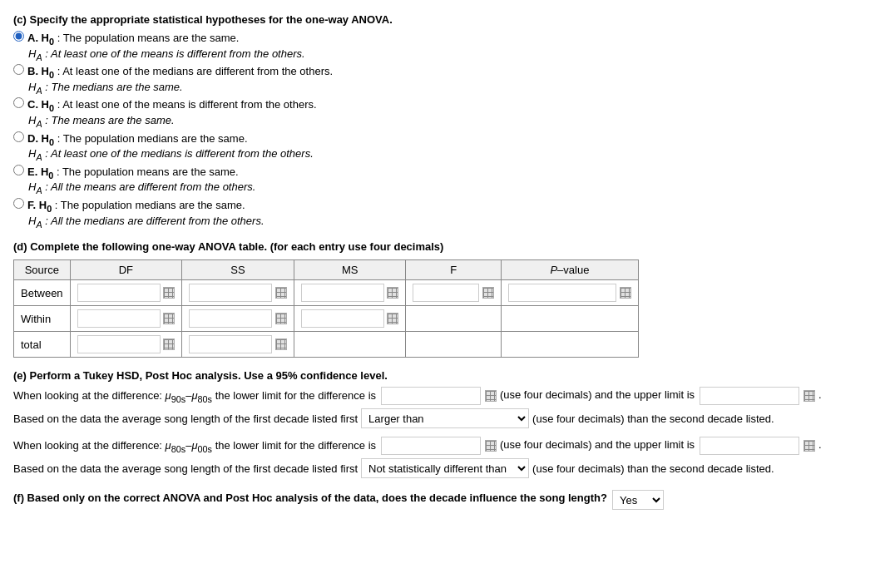 The height and width of the screenshot is (588, 890). Describe the element at coordinates (126, 344) in the screenshot. I see `df-total-cell` at that location.